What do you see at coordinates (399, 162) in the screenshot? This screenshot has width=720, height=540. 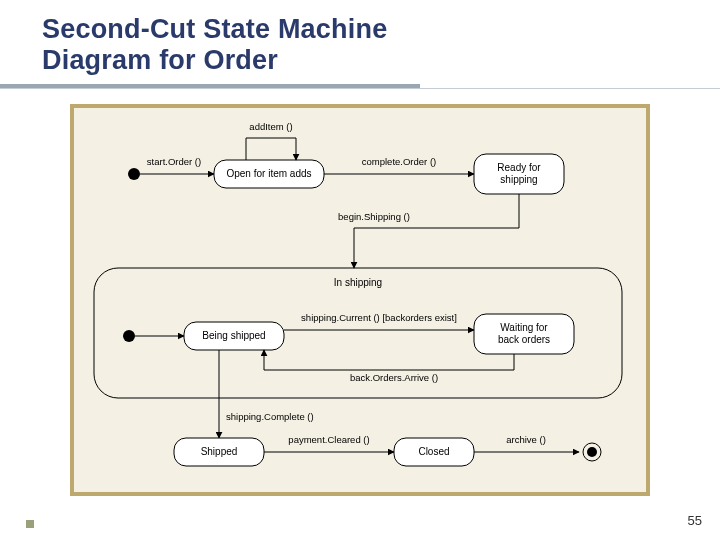 I see `label-complete-order: complete.Order ()` at bounding box center [399, 162].